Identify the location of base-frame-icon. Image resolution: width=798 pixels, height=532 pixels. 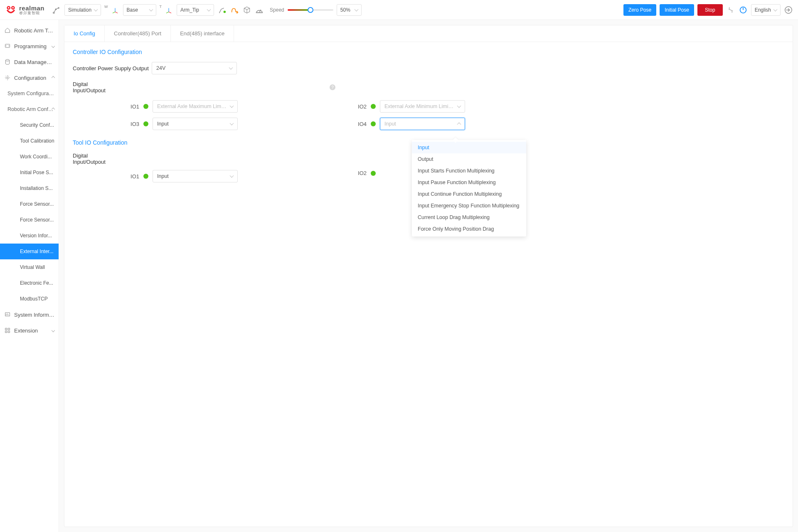
(115, 10).